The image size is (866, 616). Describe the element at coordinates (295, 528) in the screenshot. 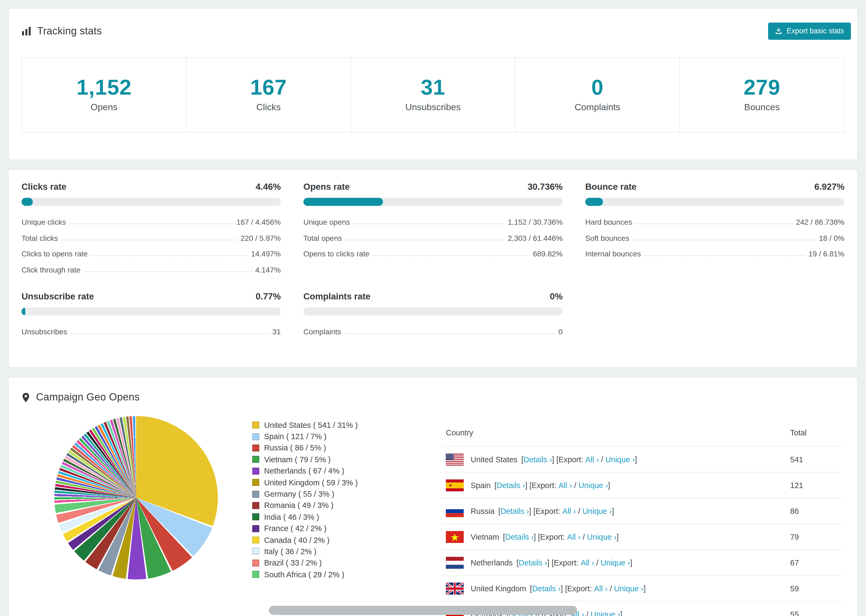

I see `legend-label: France ( 42 / 2% )` at that location.